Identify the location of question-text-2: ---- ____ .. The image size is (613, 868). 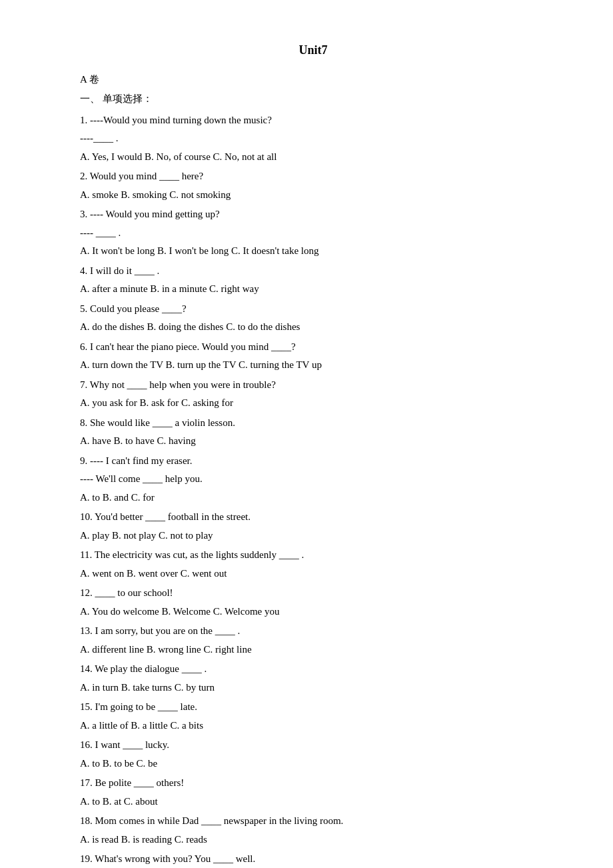
(313, 233).